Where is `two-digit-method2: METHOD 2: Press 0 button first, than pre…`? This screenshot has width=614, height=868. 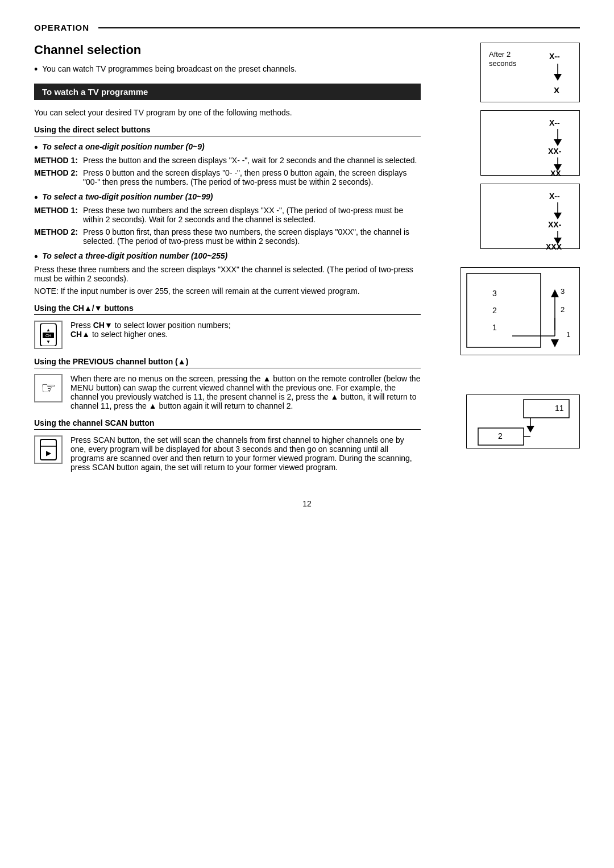
two-digit-method2: METHOD 2: Press 0 button first, than pre… is located at coordinates (227, 236).